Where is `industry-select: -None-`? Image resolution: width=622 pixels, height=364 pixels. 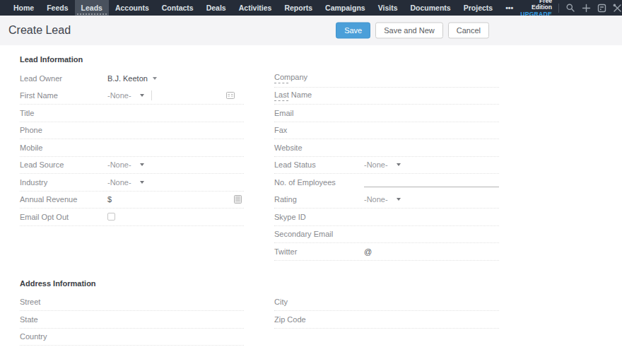 industry-select: -None- is located at coordinates (126, 182).